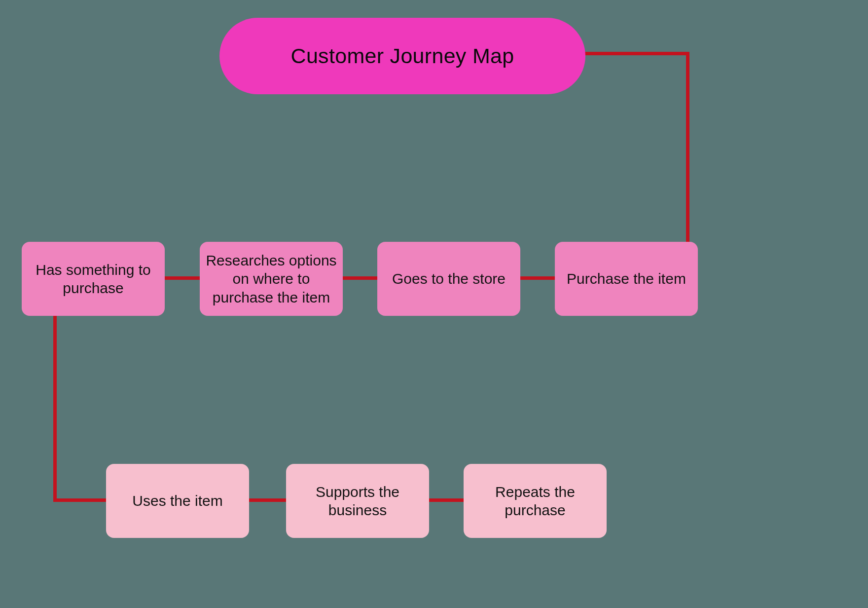 The image size is (868, 608). What do you see at coordinates (402, 56) in the screenshot?
I see `diagram-title: Customer Journey Map` at bounding box center [402, 56].